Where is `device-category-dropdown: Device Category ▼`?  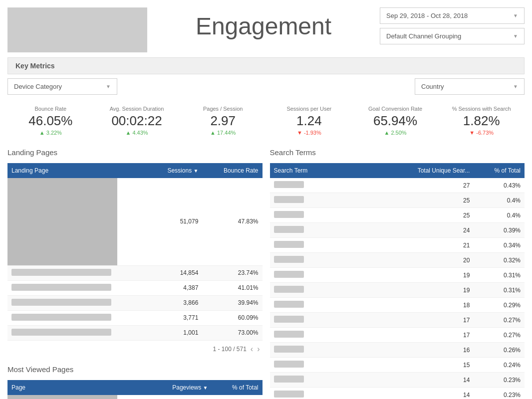
device-category-dropdown: Device Category ▼ is located at coordinates (62, 87).